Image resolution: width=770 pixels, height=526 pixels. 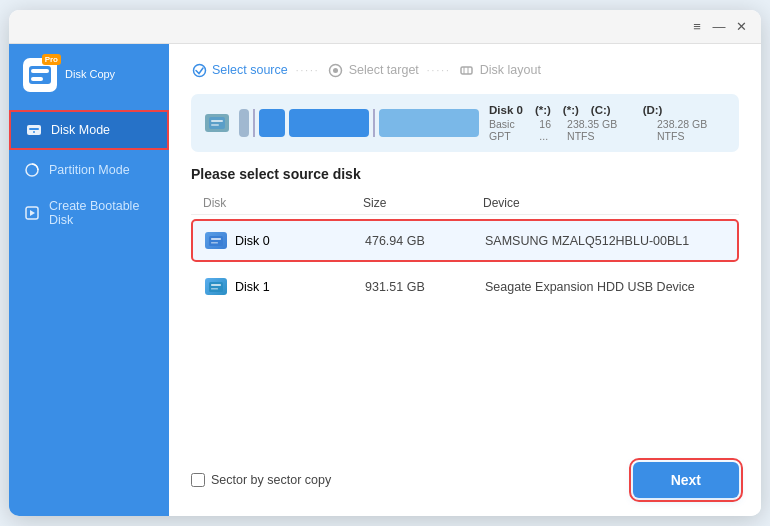 What do you see at coordinates (32, 213) in the screenshot?
I see `bootable-icon` at bounding box center [32, 213].